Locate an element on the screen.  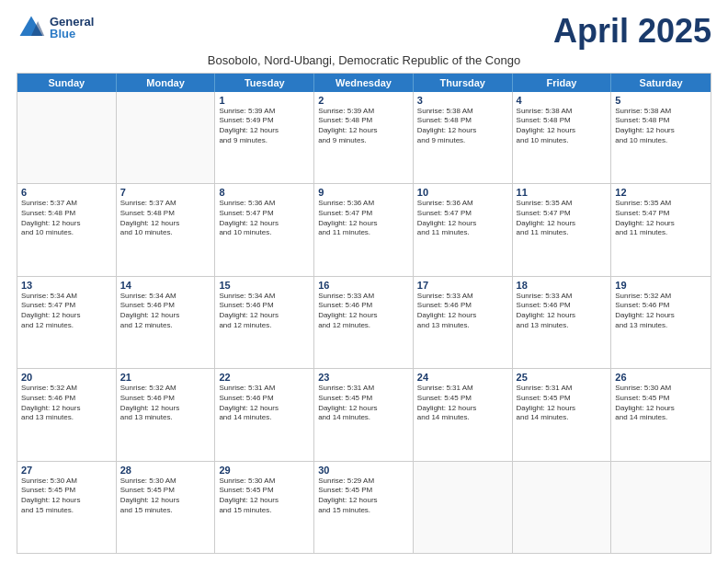
table-row: 6Sunrise: 5:37 AMSunset: 5:48 PMDaylight… is located at coordinates (67, 230).